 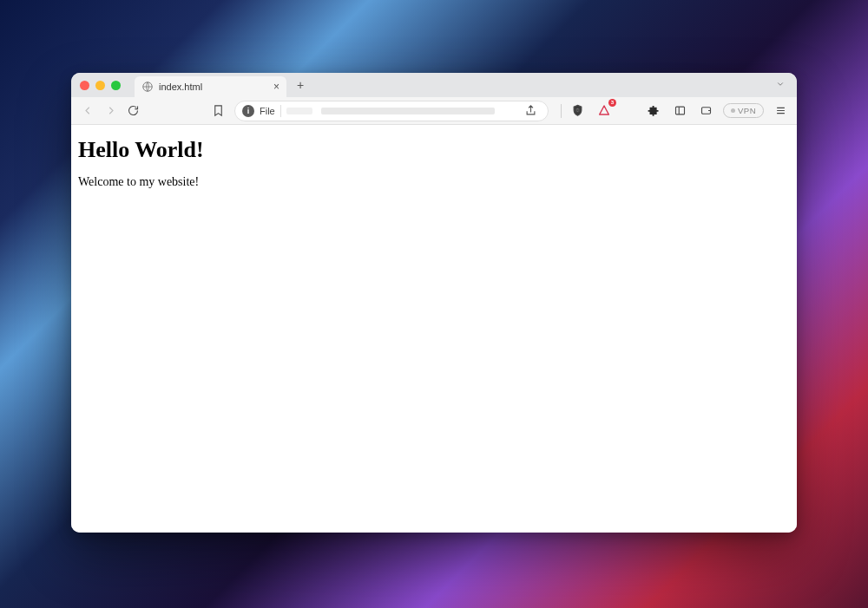 What do you see at coordinates (531, 111) in the screenshot?
I see `share-button` at bounding box center [531, 111].